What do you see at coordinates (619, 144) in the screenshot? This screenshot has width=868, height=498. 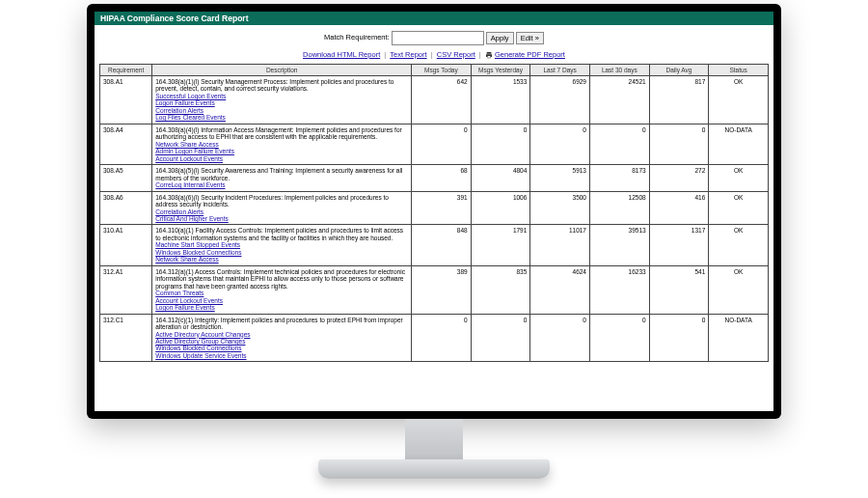 I see `cell-last-30: 0` at bounding box center [619, 144].